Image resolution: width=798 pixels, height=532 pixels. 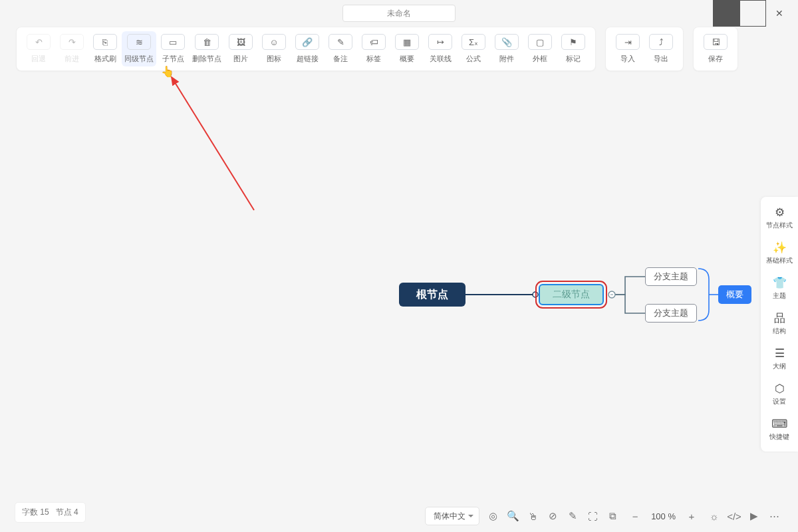 What do you see at coordinates (72, 49) in the screenshot?
I see `toolbar-前进: ↷前进` at bounding box center [72, 49].